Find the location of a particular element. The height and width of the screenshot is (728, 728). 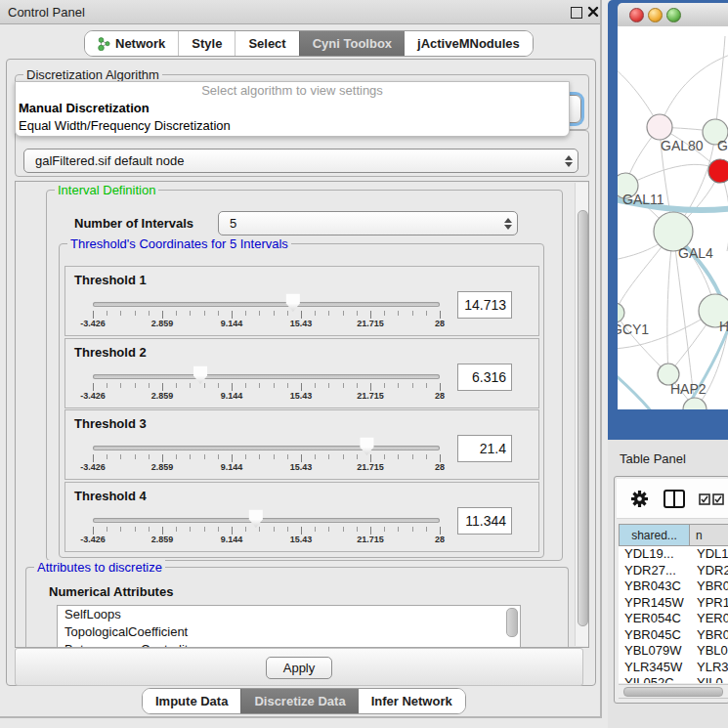

table-horizontal-scrollbar is located at coordinates (673, 692).